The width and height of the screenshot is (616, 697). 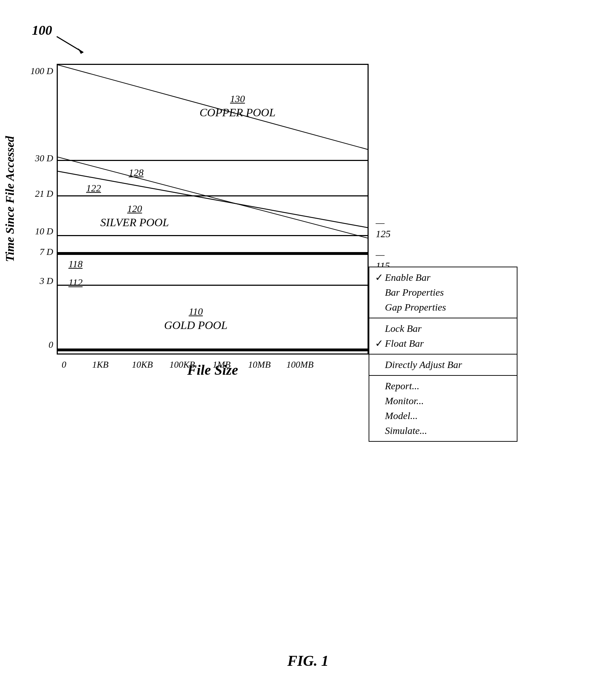 What do you see at coordinates (42, 30) in the screenshot?
I see `svg-text: 100` at bounding box center [42, 30].